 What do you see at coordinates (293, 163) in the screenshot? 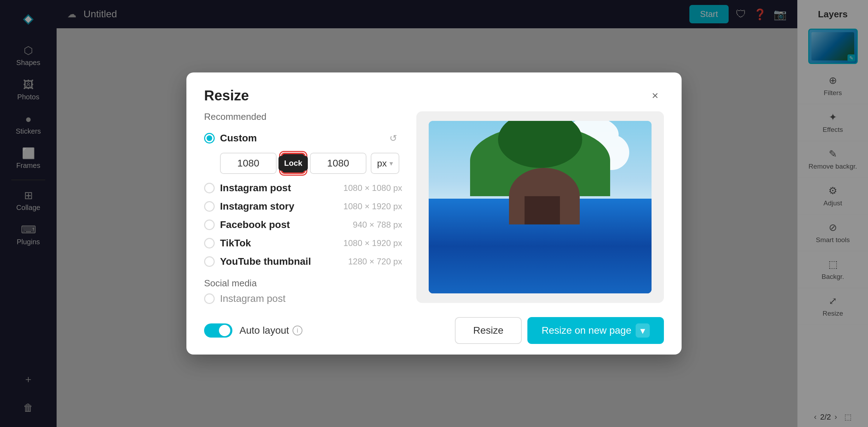
I see `lock-button-wrapper: Lock` at bounding box center [293, 163].